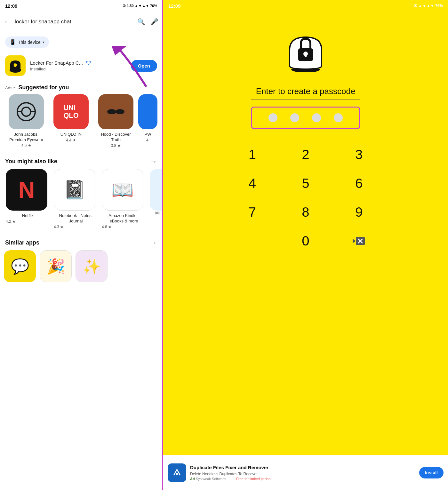 Image resolution: width=448 pixels, height=490 pixels. Describe the element at coordinates (156, 190) in the screenshot. I see `icon-mi` at that location.